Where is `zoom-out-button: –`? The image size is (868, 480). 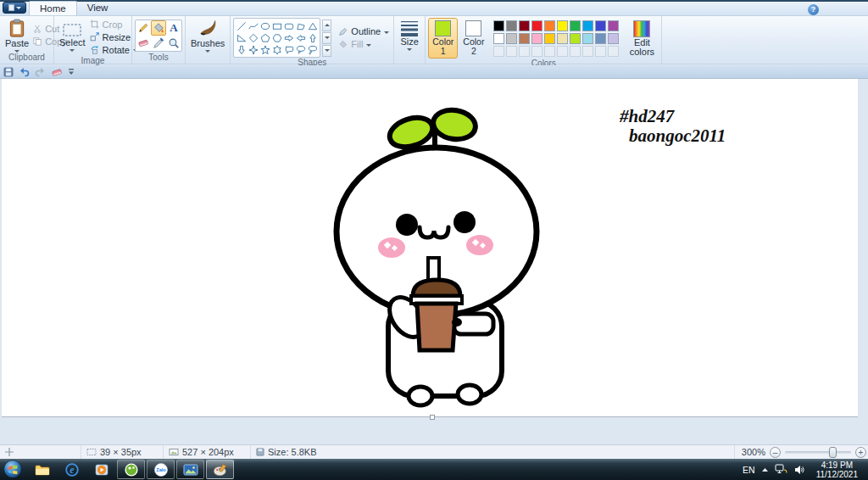
zoom-out-button: – is located at coordinates (775, 453).